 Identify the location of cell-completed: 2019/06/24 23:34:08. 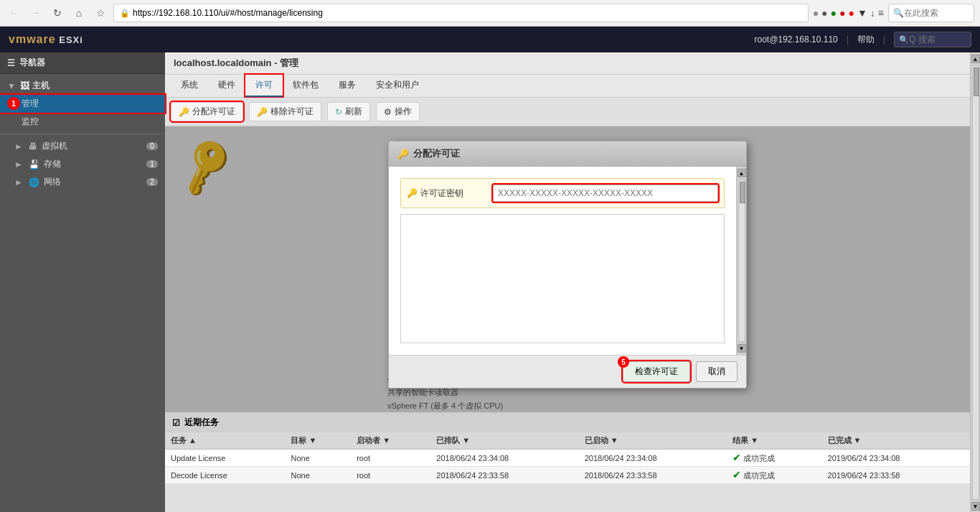
(896, 458).